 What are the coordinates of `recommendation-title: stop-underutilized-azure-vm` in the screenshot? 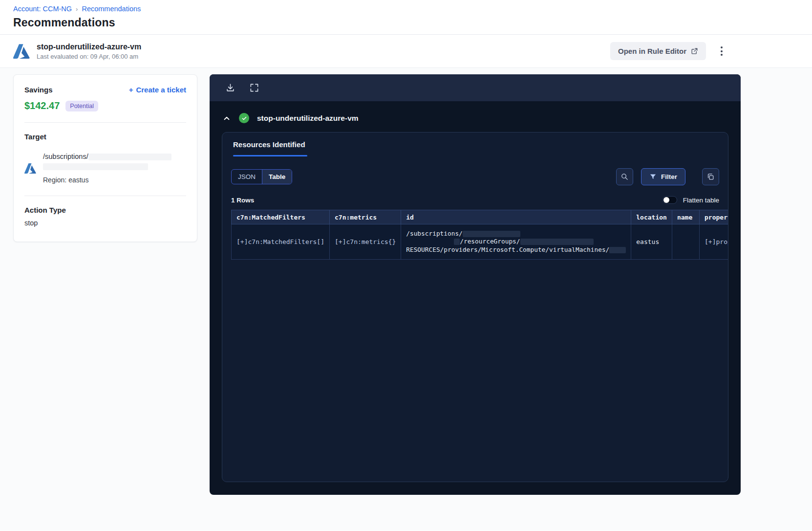 It's located at (89, 47).